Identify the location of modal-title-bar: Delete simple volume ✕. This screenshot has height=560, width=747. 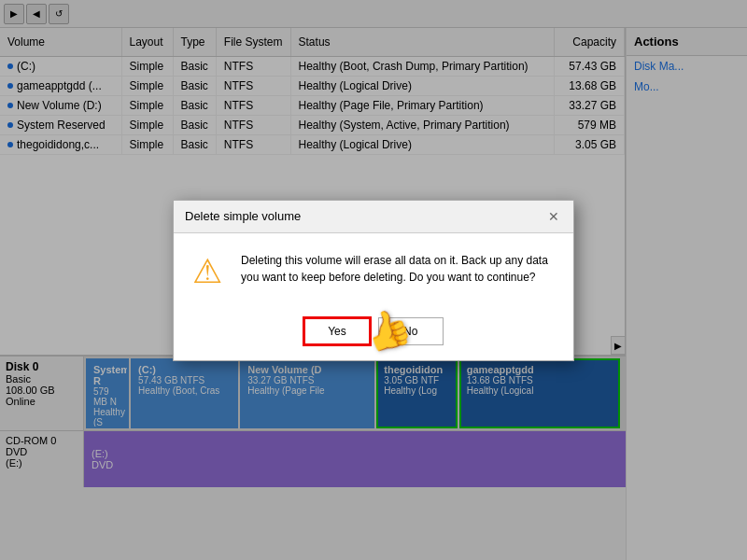
(374, 217).